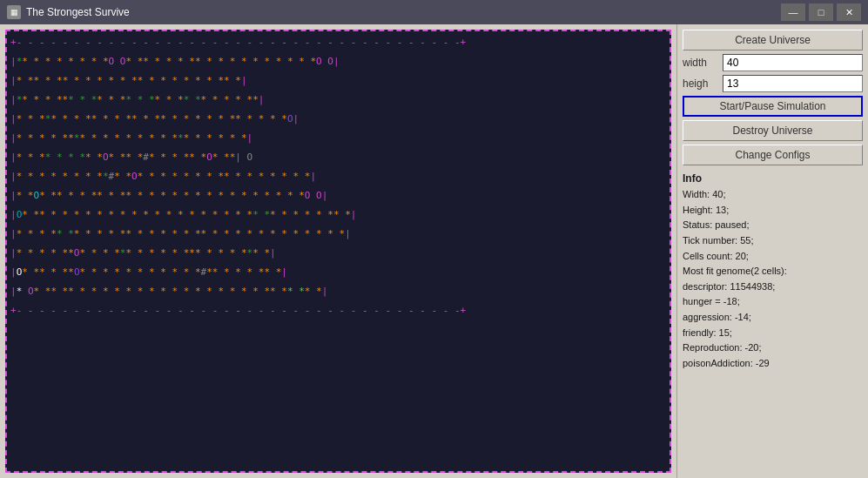 The width and height of the screenshot is (868, 478). What do you see at coordinates (773, 257) in the screenshot?
I see `info-line-4: Cells count: 20;` at bounding box center [773, 257].